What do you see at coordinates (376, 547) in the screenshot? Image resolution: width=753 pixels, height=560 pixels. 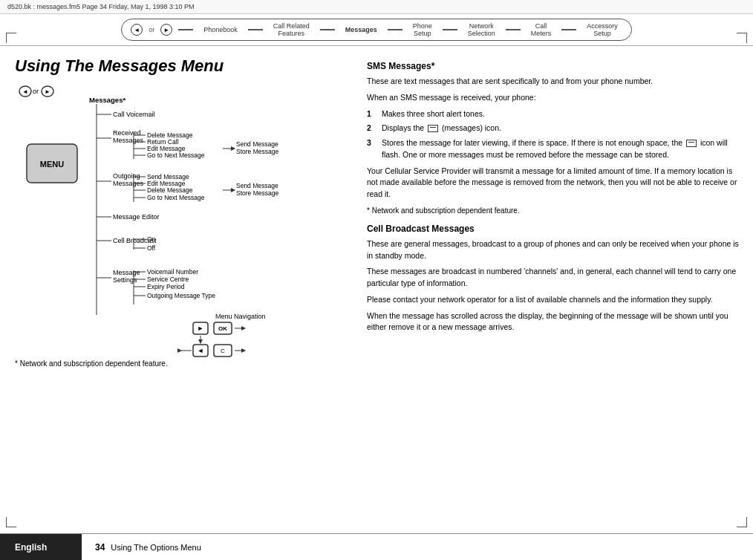 I see `page-footer: English 34 Using The Options Menu` at bounding box center [376, 547].